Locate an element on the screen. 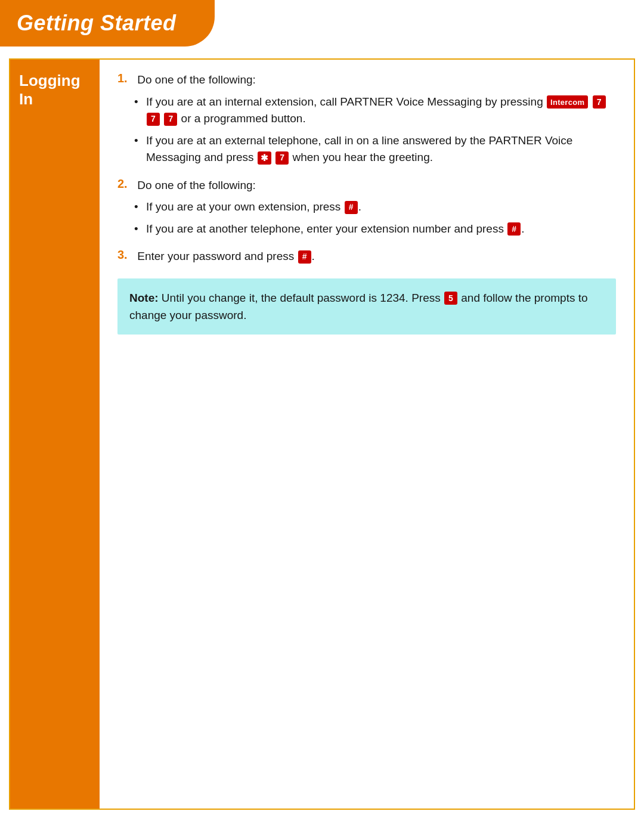 This screenshot has height=833, width=644. step-3: 3. Enter your password and press #. is located at coordinates (367, 256).